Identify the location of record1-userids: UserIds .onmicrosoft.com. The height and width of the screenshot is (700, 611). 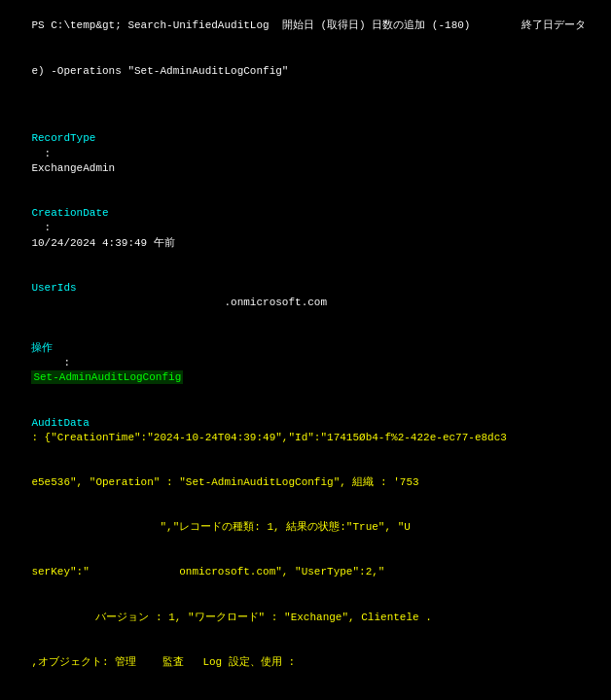
(306, 297).